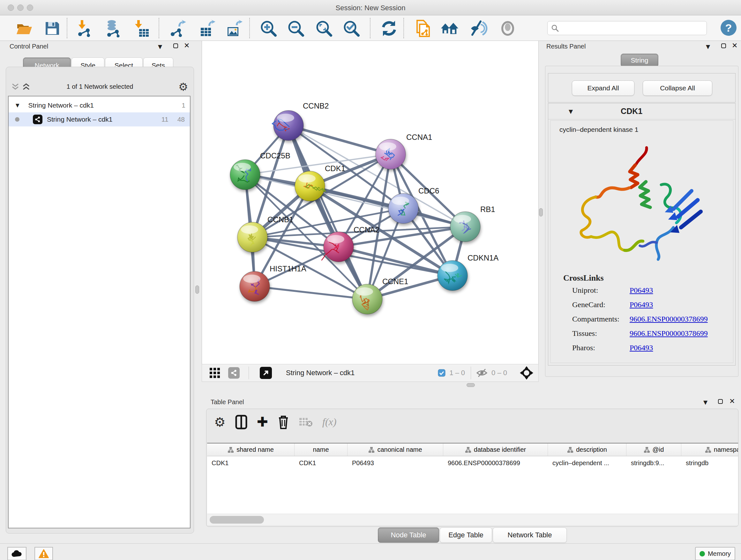 This screenshot has height=560, width=741. Describe the element at coordinates (234, 373) in the screenshot. I see `network-type-icon` at that location.